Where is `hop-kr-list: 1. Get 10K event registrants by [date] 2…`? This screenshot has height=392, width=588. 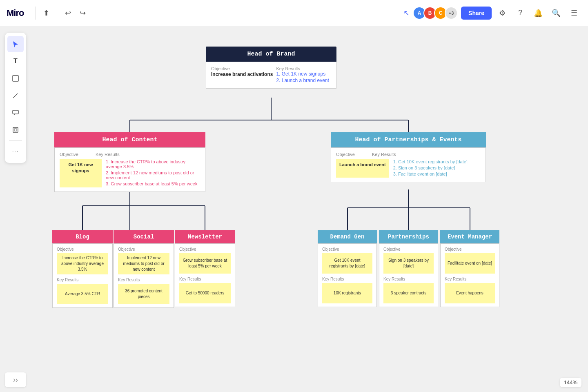
hop-kr-list: 1. Get 10K event registrants by [date] 2… is located at coordinates (430, 168).